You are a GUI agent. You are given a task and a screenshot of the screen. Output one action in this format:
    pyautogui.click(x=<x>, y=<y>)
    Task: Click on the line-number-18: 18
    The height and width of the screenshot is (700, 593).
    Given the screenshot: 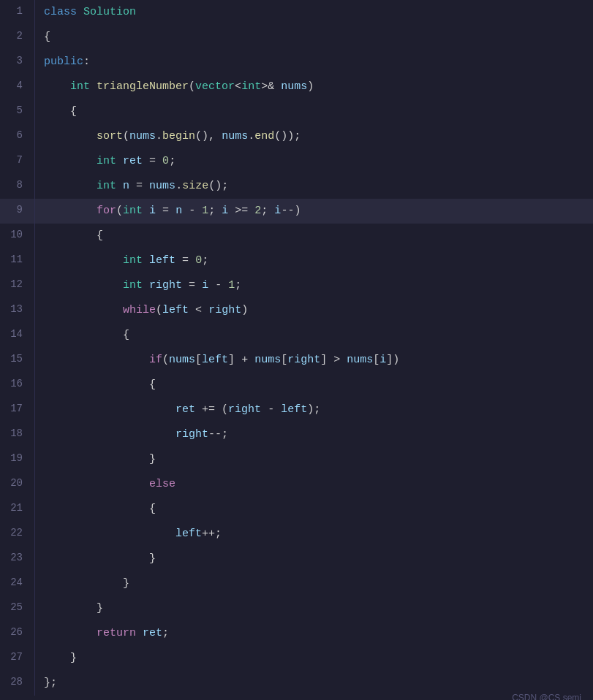 What is the action you would take?
    pyautogui.click(x=18, y=435)
    